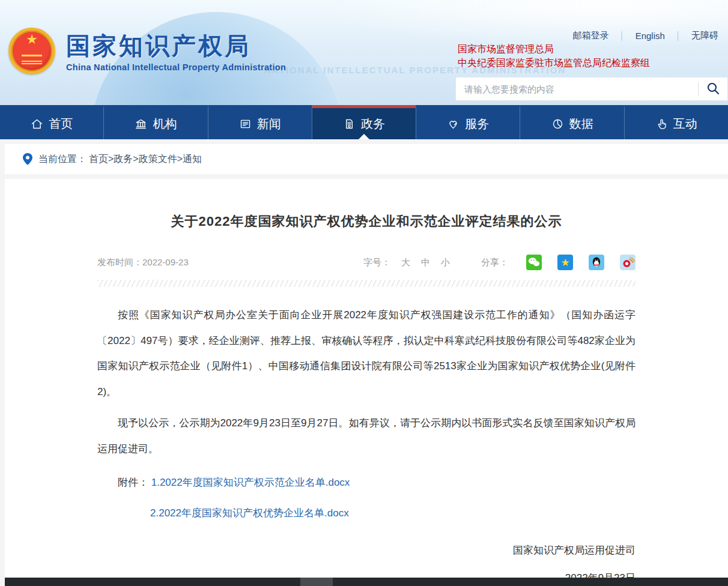  Describe the element at coordinates (628, 262) in the screenshot. I see `weibo-share-icon` at that location.